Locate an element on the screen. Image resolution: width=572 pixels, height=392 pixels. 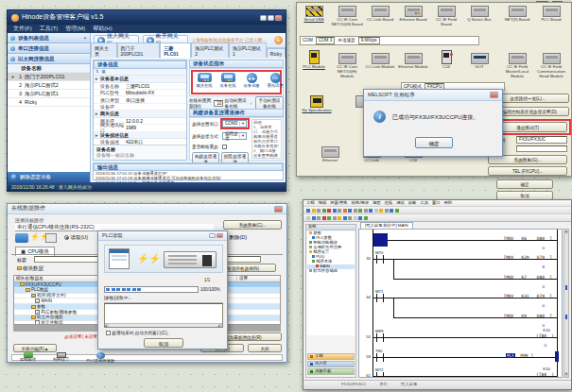
project-tree: 参数 PLC参数 智能功能模块 全局软元件注释 程序设置 PUU 程序本体 MA… is located at coordinates (331, 283).